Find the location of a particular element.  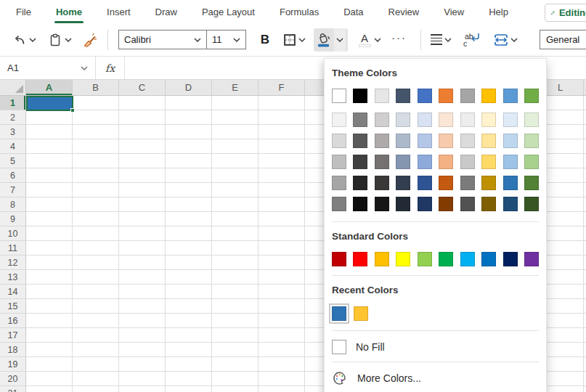

undo-button is located at coordinates (25, 40).